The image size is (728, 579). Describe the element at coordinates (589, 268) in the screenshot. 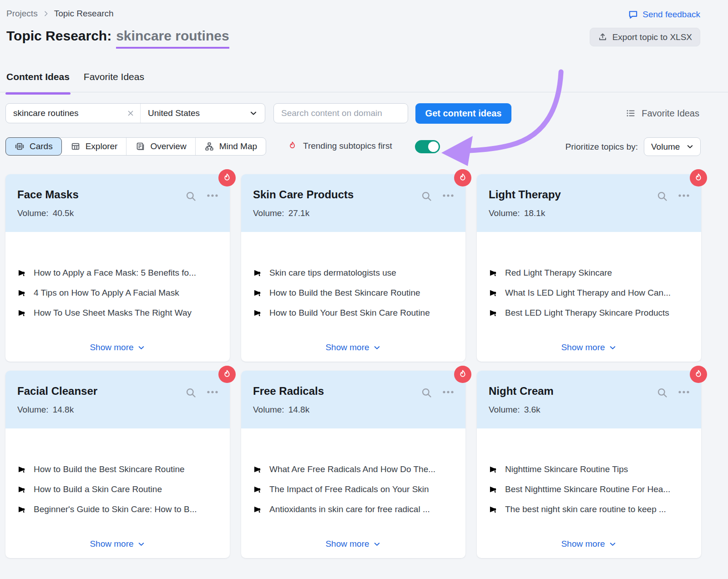

I see `topic-card: Light Therapy Volume:18.1k Red Light The…` at that location.